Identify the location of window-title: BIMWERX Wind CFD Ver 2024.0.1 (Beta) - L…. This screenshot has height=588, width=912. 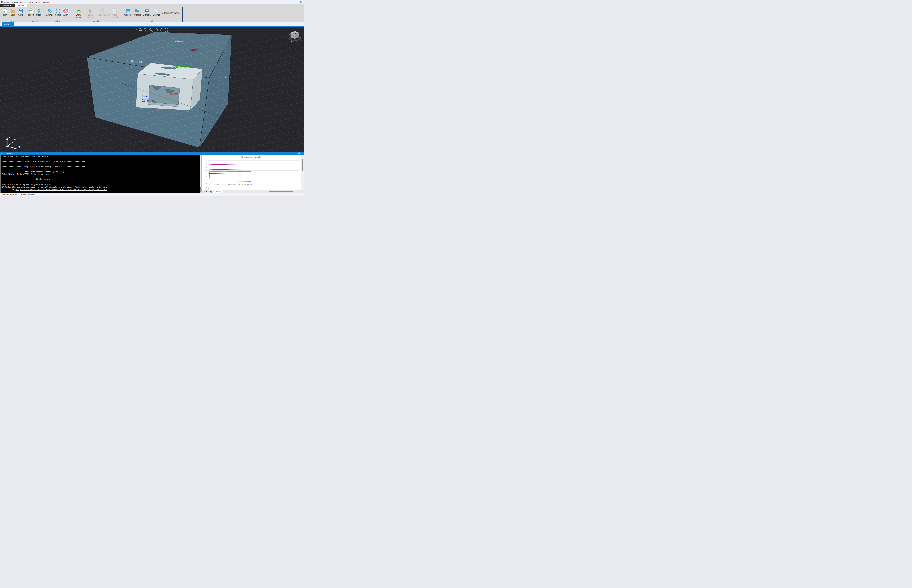
(145, 2).